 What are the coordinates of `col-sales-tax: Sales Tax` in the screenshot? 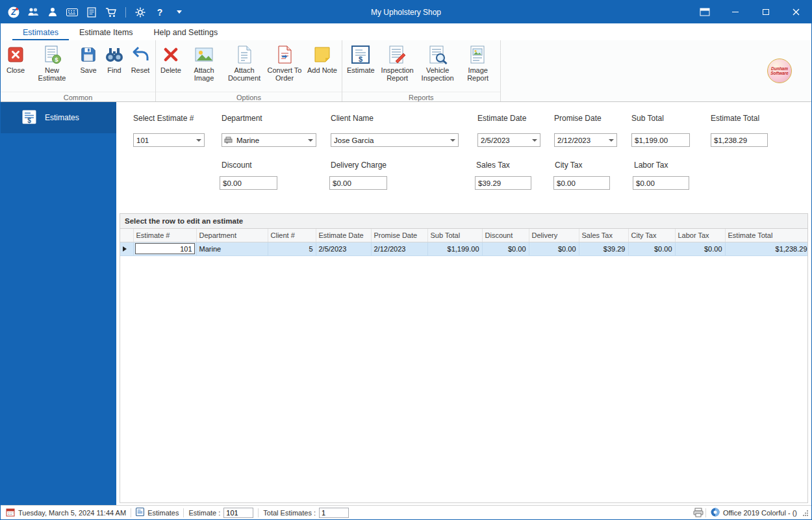 It's located at (603, 235).